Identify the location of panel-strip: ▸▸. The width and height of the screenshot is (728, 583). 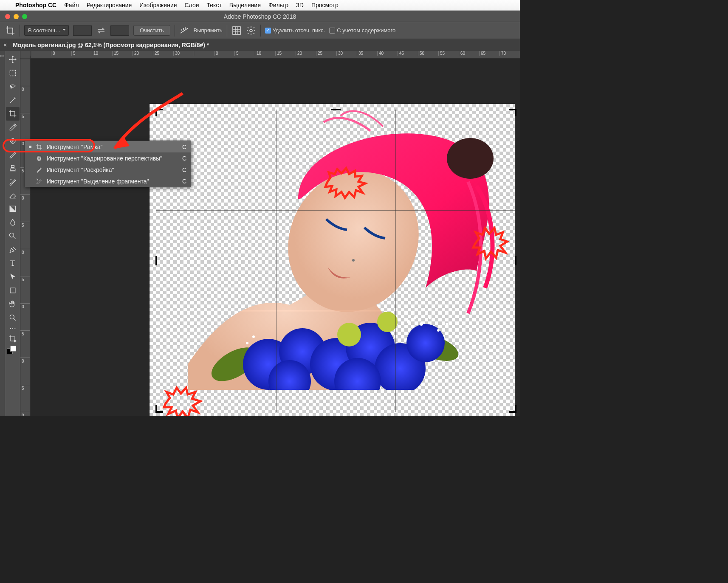
(3, 234).